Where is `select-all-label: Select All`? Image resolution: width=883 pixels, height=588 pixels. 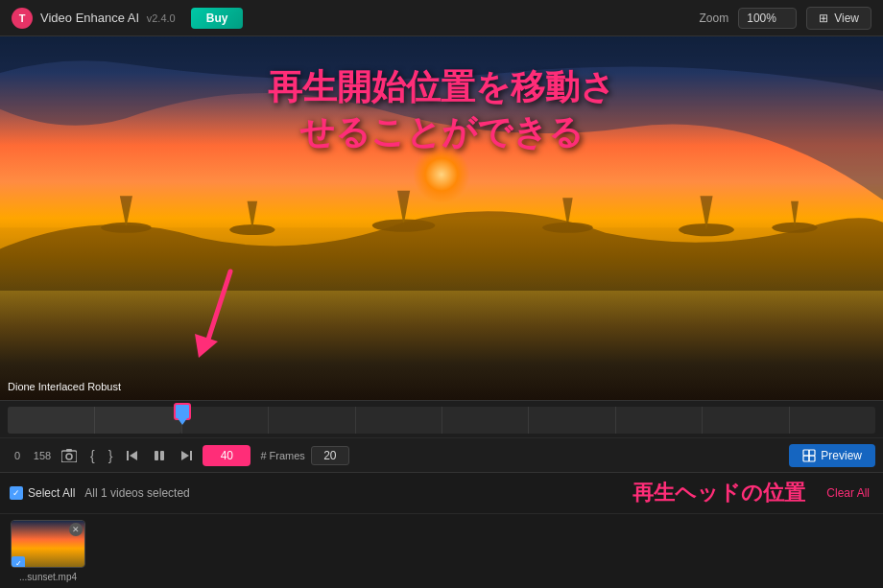
select-all-label: Select All is located at coordinates (52, 493).